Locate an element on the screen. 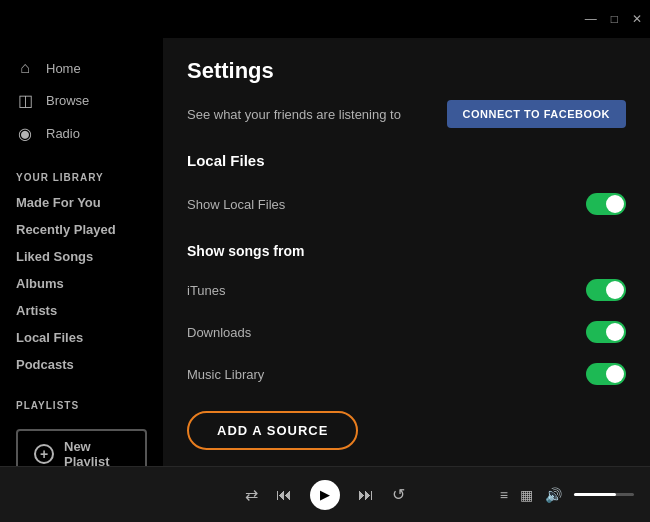  sidebar-playlists-section: + New Playlist is located at coordinates (82, 444).